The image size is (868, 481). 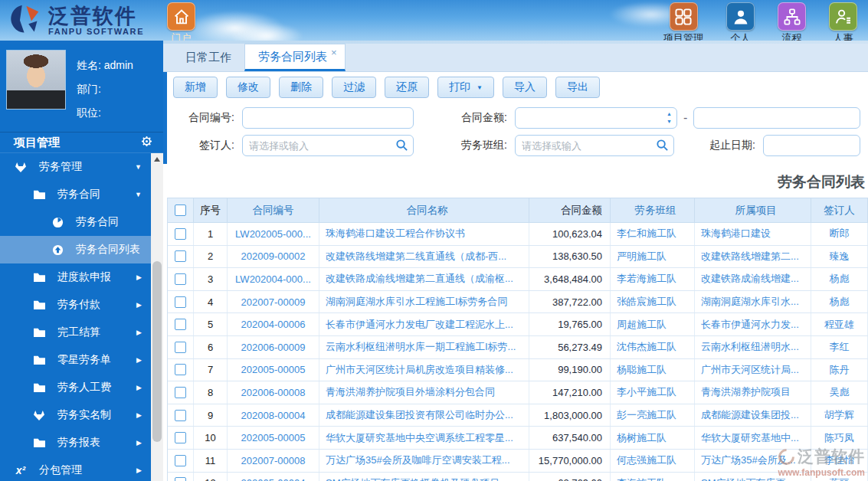 I want to click on contract-code-link: 202006-00009, so click(x=274, y=348).